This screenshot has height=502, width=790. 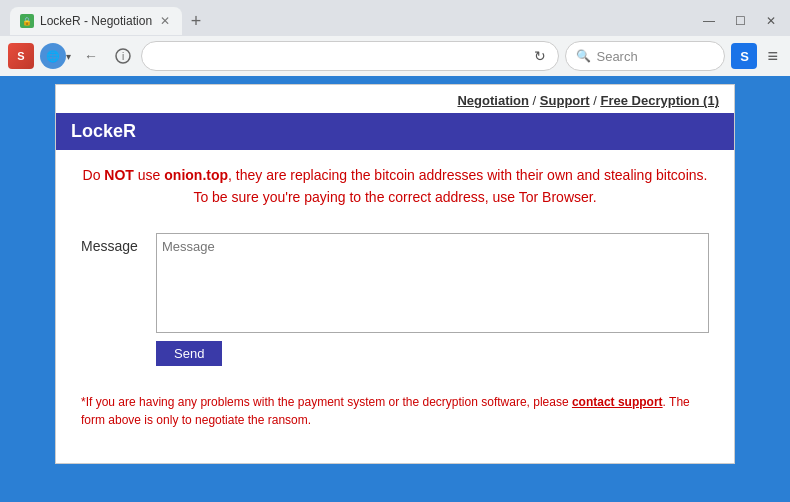 What do you see at coordinates (771, 21) in the screenshot?
I see `close-button: ✕` at bounding box center [771, 21].